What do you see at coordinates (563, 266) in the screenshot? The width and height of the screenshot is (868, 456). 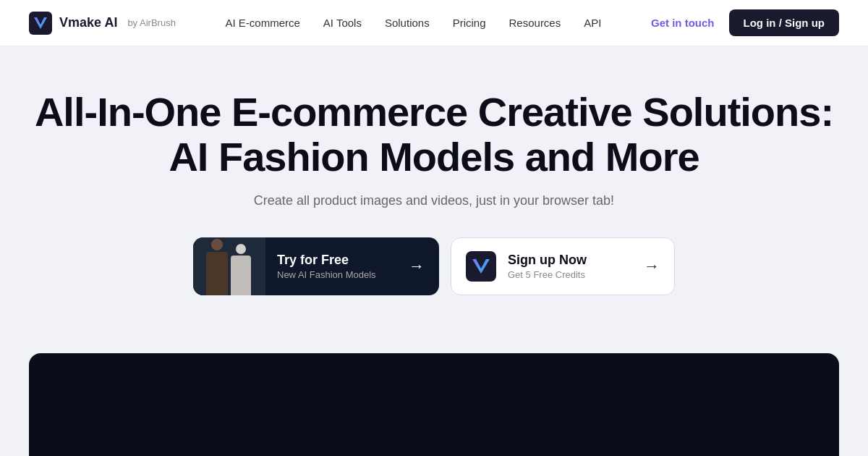 I see `sign-up-now-button: Sign up Now Get 5 Free Credits →` at bounding box center [563, 266].